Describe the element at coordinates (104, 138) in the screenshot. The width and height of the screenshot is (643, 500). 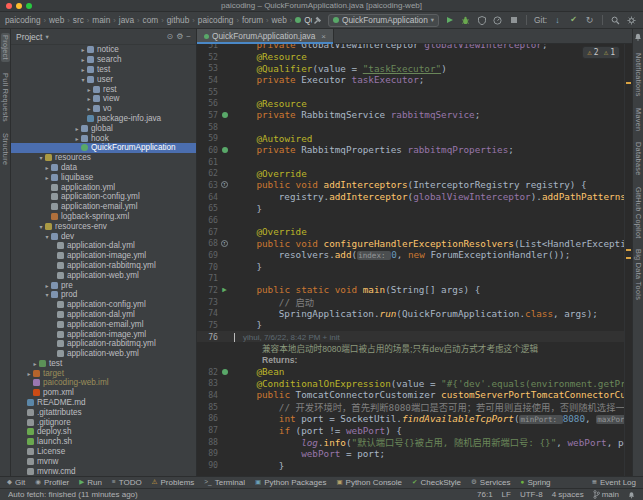
I see `tree-item-hook: ▸hook` at that location.